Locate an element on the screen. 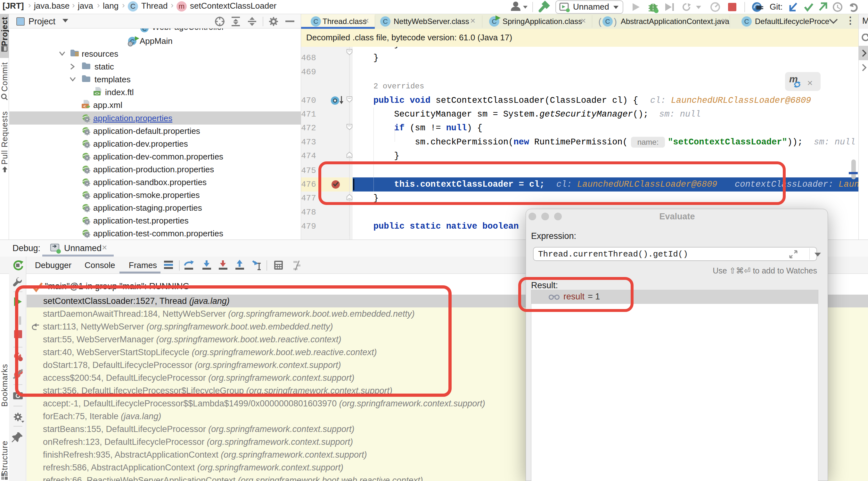  svg-text: resources is located at coordinates (100, 54).